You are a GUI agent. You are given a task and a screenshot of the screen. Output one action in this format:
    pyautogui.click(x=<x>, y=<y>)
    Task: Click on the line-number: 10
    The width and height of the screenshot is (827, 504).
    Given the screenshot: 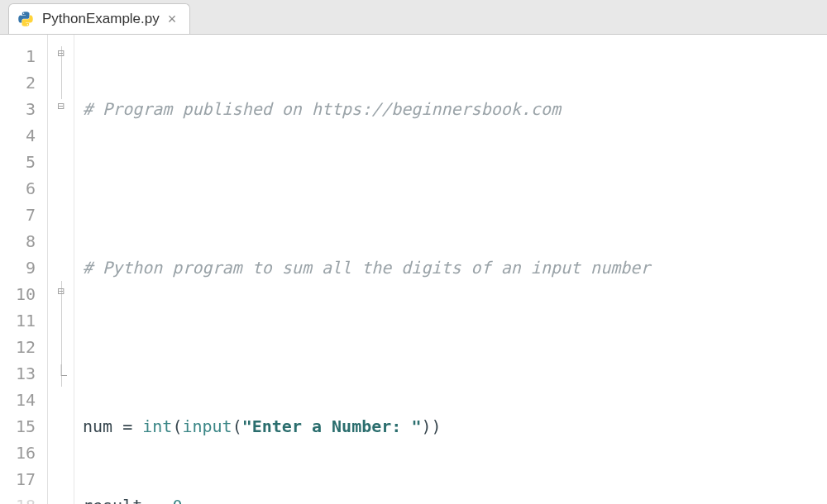 What is the action you would take?
    pyautogui.click(x=23, y=294)
    